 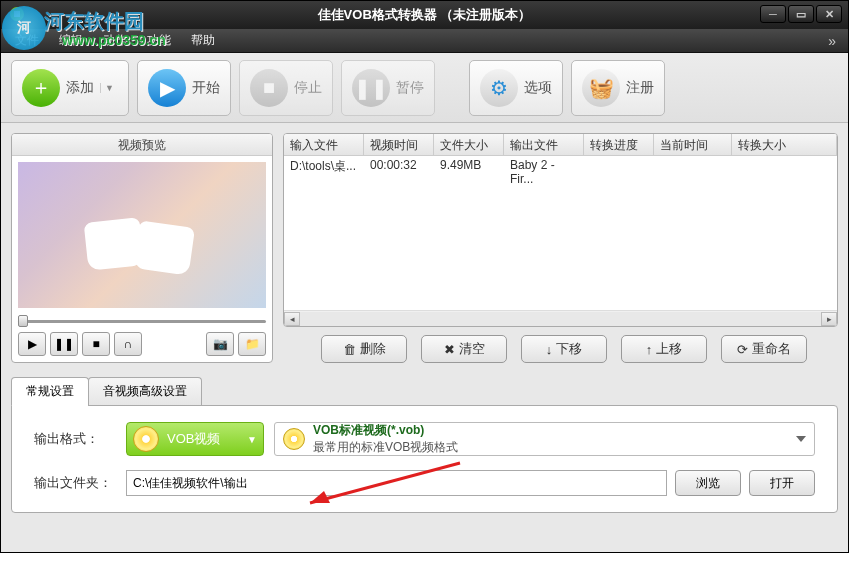 What do you see at coordinates (386, 430) in the screenshot?
I see `format-title: VOB标准视频(*.vob)` at bounding box center [386, 430].